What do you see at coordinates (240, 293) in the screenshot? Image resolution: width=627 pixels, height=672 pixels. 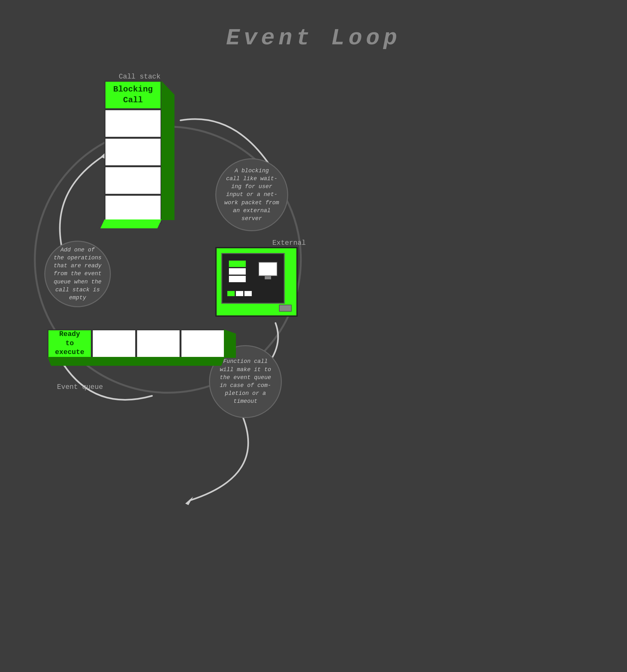 I see `mini-queue` at bounding box center [240, 293].